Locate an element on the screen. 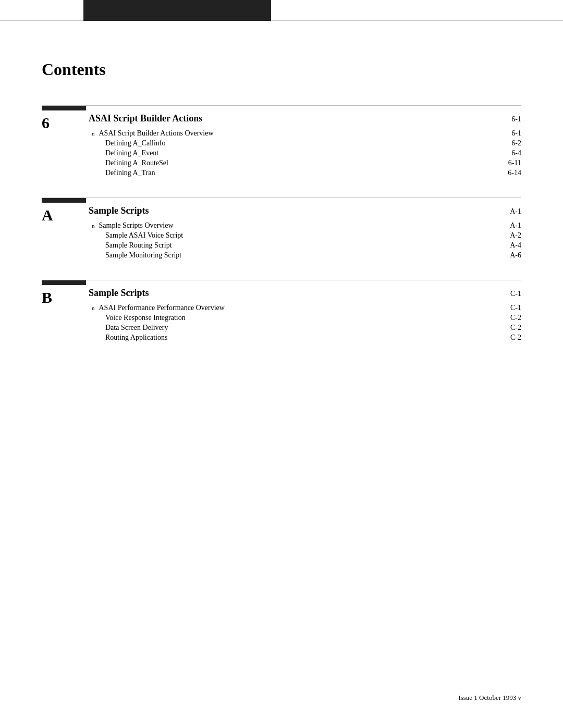 This screenshot has height=728, width=563. toc-entries-b: nASAI Performance Performance OverviewC-… is located at coordinates (305, 323).